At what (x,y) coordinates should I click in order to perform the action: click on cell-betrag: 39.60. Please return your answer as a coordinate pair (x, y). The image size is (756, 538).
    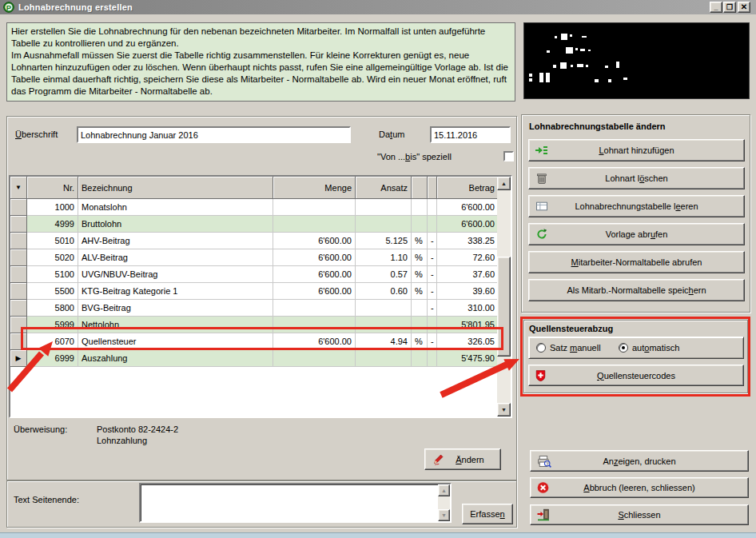
    Looking at the image, I should click on (468, 291).